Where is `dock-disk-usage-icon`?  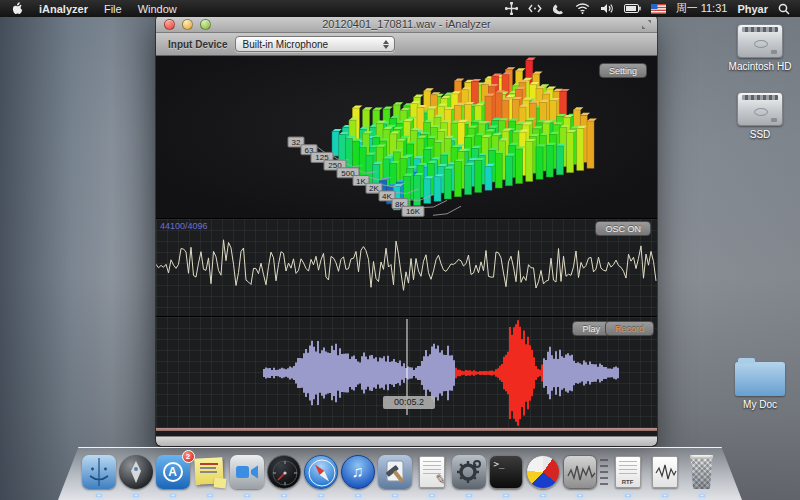 dock-disk-usage-icon is located at coordinates (543, 472).